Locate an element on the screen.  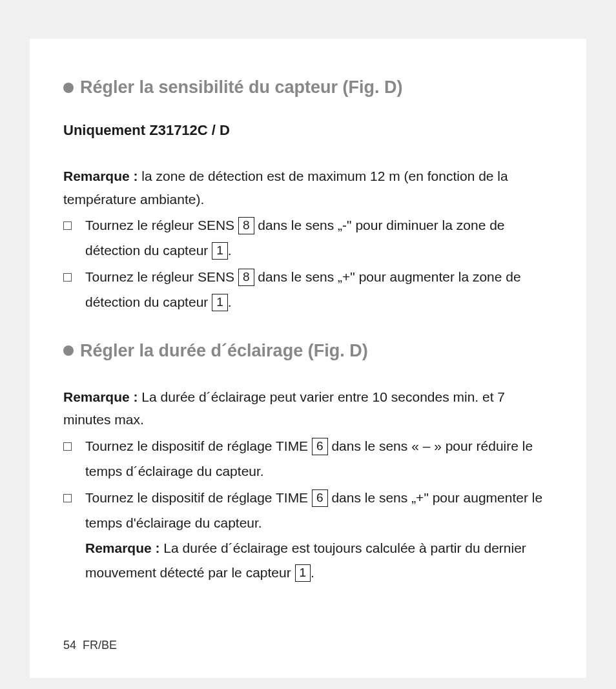
heading-text: Régler la sensibilité du capteur (Fig. D… is located at coordinates (241, 88).